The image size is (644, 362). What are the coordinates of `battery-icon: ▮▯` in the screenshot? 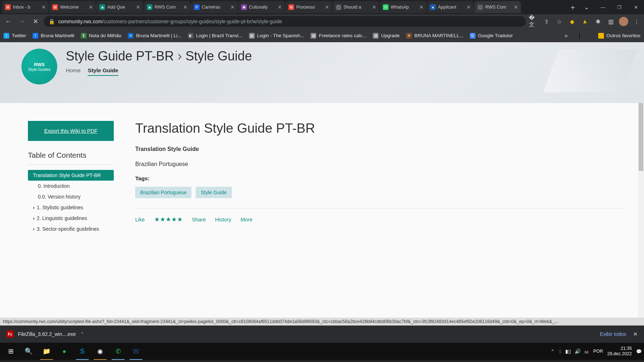 It's located at (568, 351).